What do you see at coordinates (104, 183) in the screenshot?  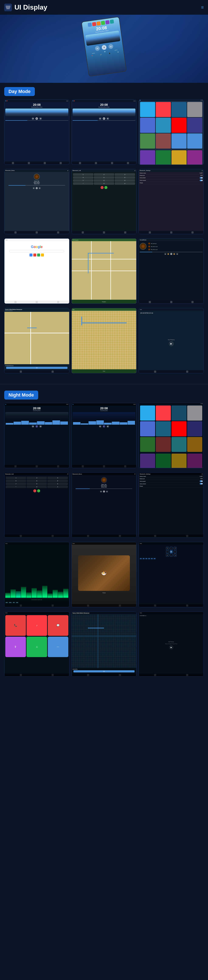 I see `num-0: 0` at bounding box center [104, 183].